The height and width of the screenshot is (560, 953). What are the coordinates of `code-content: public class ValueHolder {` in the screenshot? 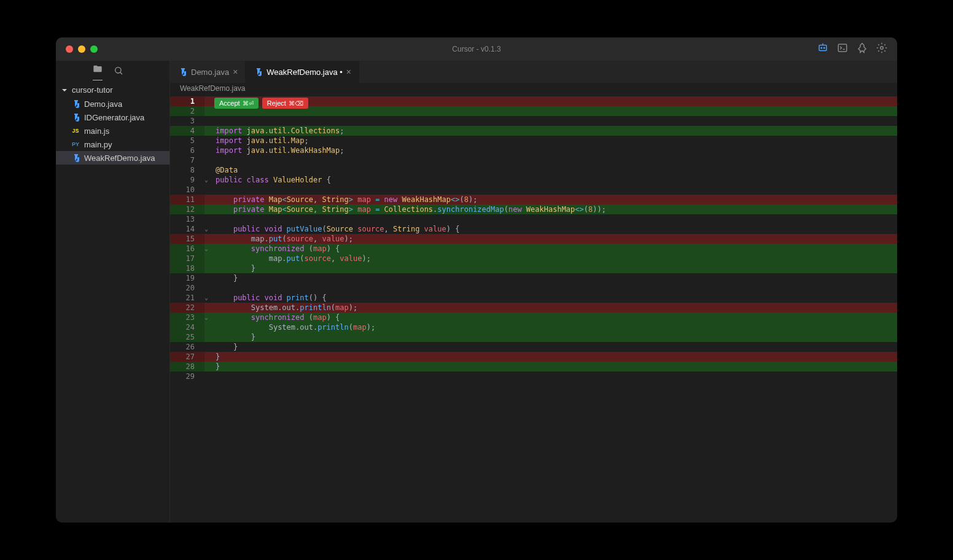 It's located at (555, 180).